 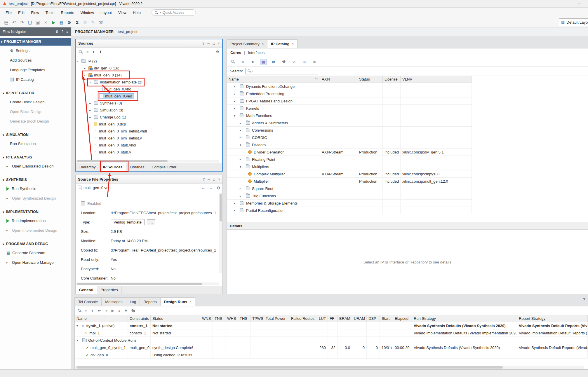 What do you see at coordinates (126, 311) in the screenshot?
I see `create-run-icon: +` at bounding box center [126, 311].